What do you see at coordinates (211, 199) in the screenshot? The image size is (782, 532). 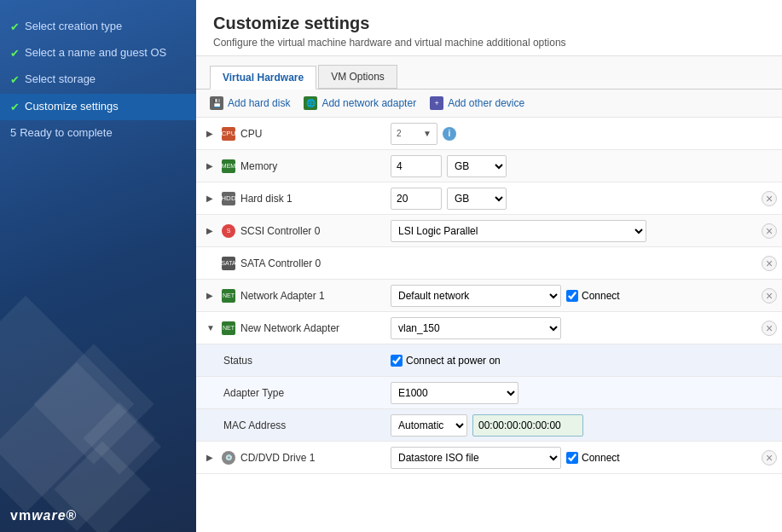 I see `hard-disk-expand-icon: ▶` at bounding box center [211, 199].